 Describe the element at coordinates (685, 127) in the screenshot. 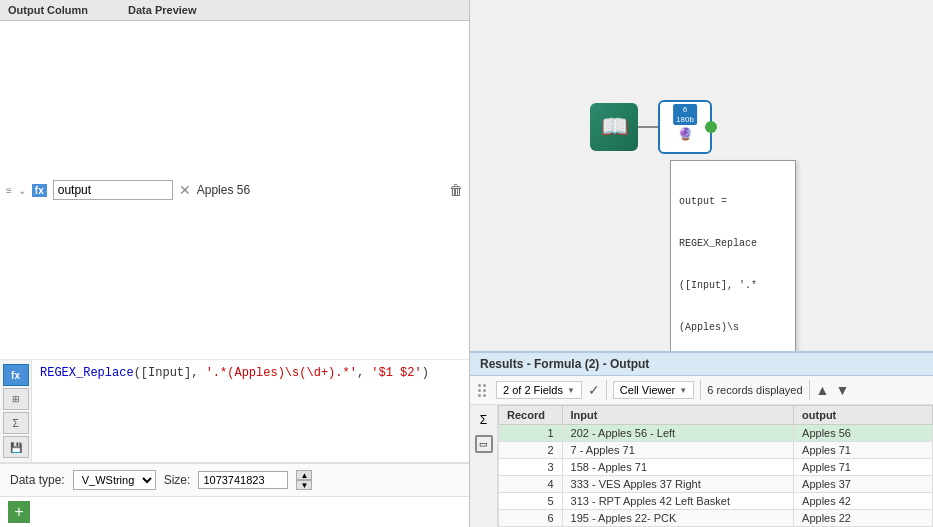

I see `formula-node-wrapper: 6 180b 🔮` at that location.